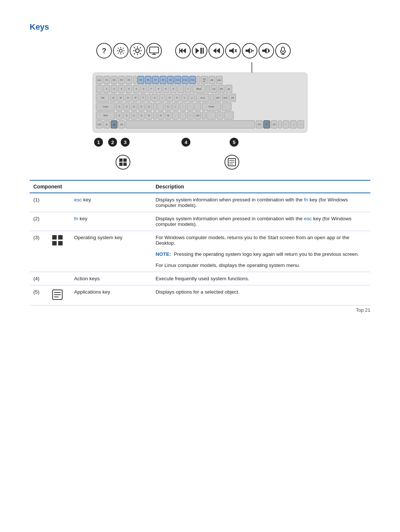 The height and width of the screenshot is (532, 400). What do you see at coordinates (261, 187) in the screenshot?
I see `header-description: Description` at bounding box center [261, 187].